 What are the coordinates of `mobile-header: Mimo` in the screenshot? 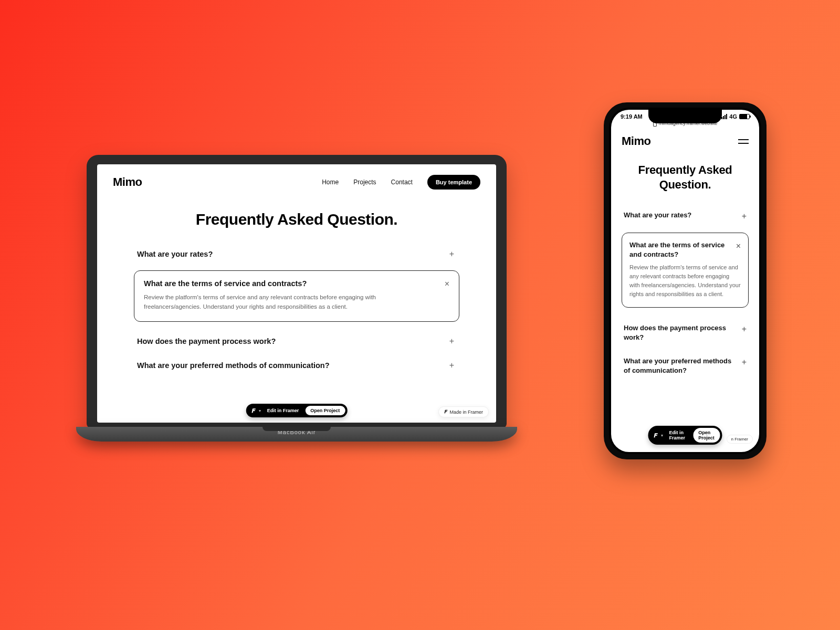 It's located at (685, 139).